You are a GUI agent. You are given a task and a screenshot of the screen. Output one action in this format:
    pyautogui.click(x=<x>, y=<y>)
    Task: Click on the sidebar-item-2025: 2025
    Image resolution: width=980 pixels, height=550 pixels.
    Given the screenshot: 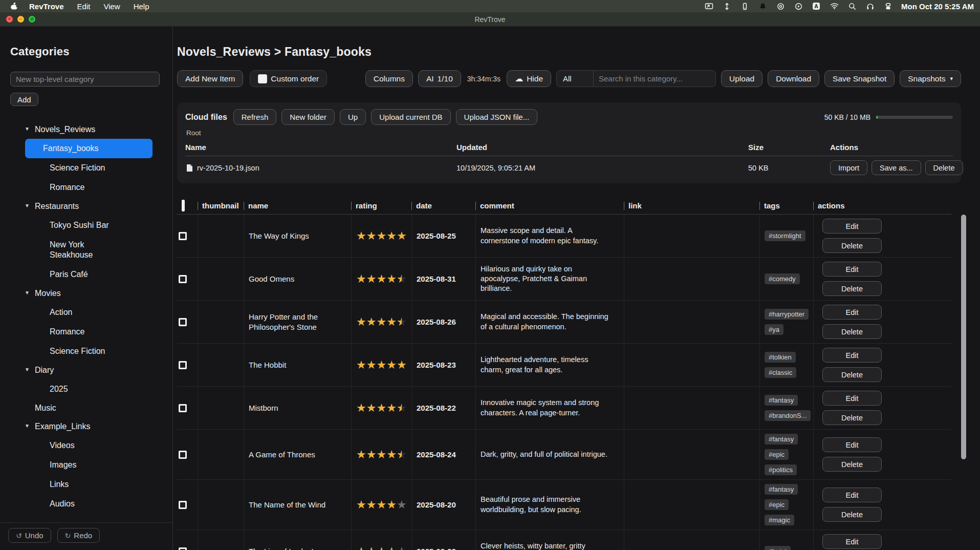 What is the action you would take?
    pyautogui.click(x=86, y=389)
    